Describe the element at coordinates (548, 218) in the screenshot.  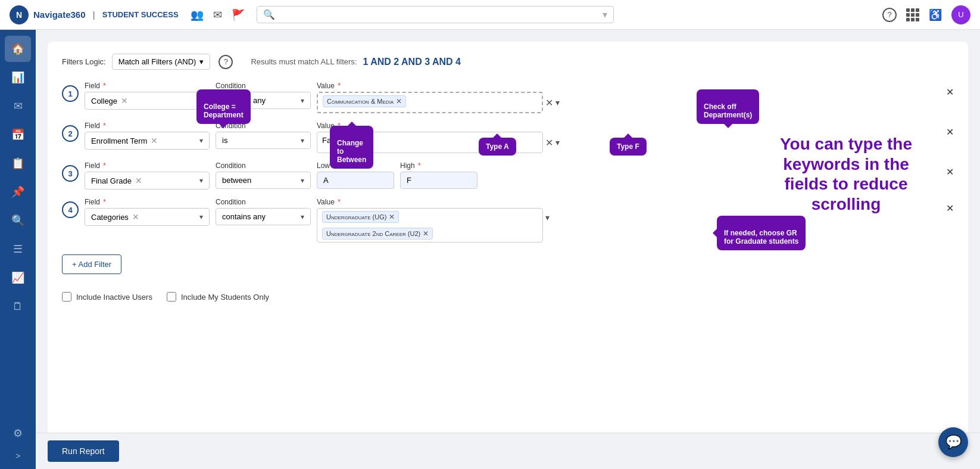
I see `filter-4-value-chevron: ▾` at that location.